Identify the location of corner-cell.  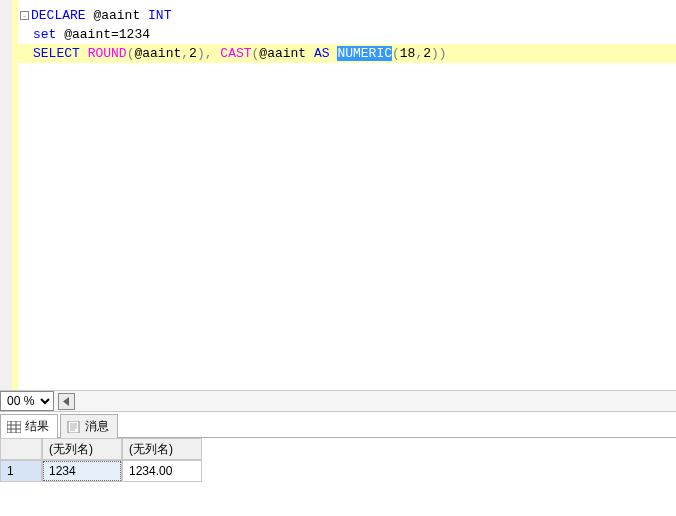
(21, 449).